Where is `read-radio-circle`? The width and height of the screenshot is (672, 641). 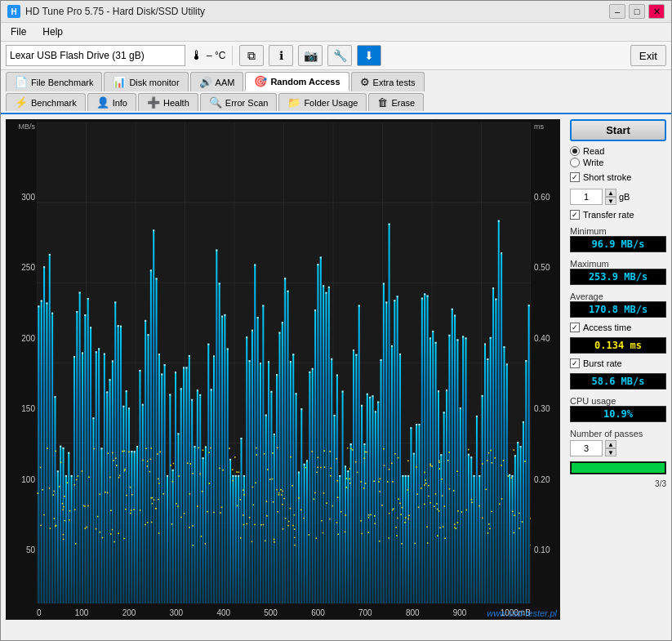 read-radio-circle is located at coordinates (575, 151).